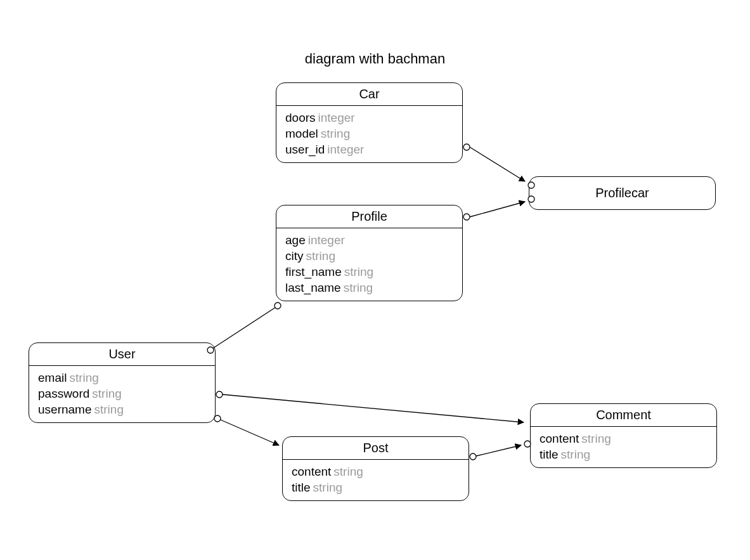 The height and width of the screenshot is (560, 750). Describe the element at coordinates (369, 123) in the screenshot. I see `entity-car: Car doorsinteger modelstring user_idinte…` at that location.